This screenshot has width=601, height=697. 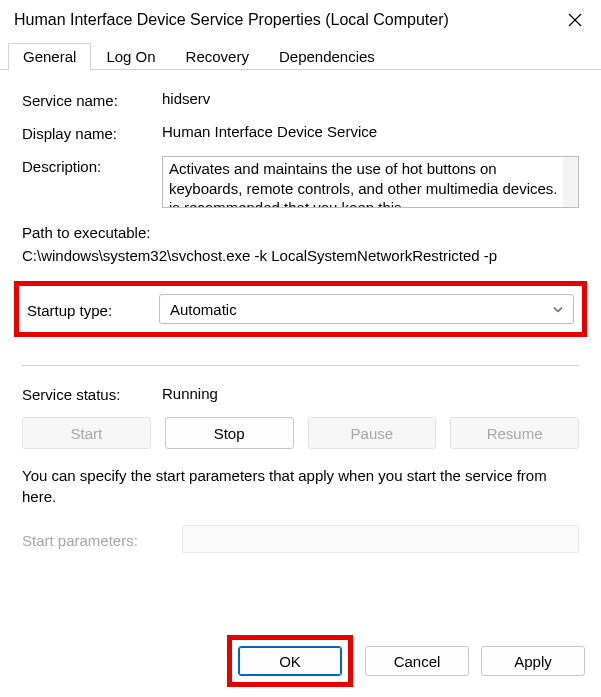 I want to click on tab-dependencies: Dependencies, so click(x=327, y=56).